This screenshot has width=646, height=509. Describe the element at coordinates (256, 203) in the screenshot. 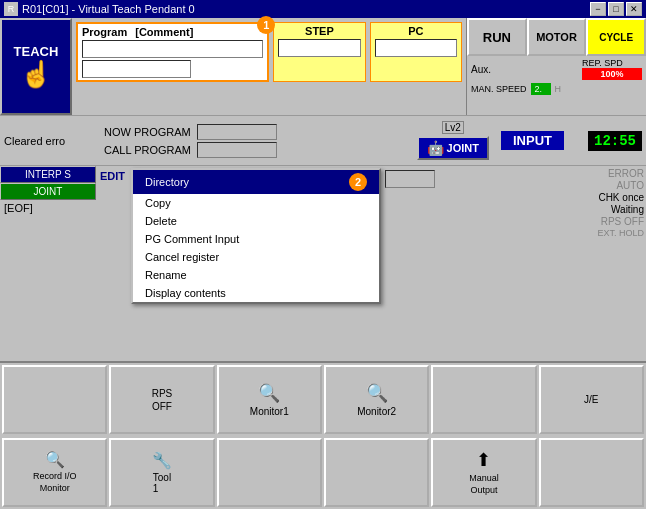

I see `menu-item-copy: Copy` at that location.